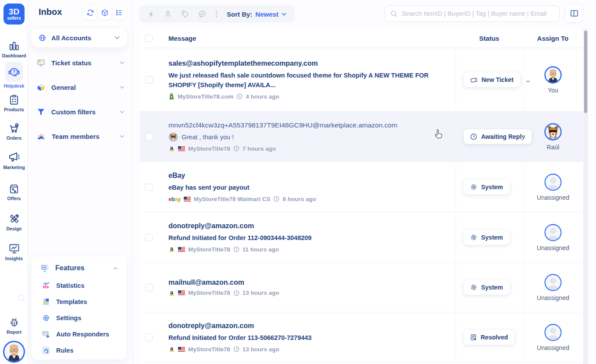 Image resolution: width=596 pixels, height=364 pixels. I want to click on status-pill: Resolved, so click(489, 337).